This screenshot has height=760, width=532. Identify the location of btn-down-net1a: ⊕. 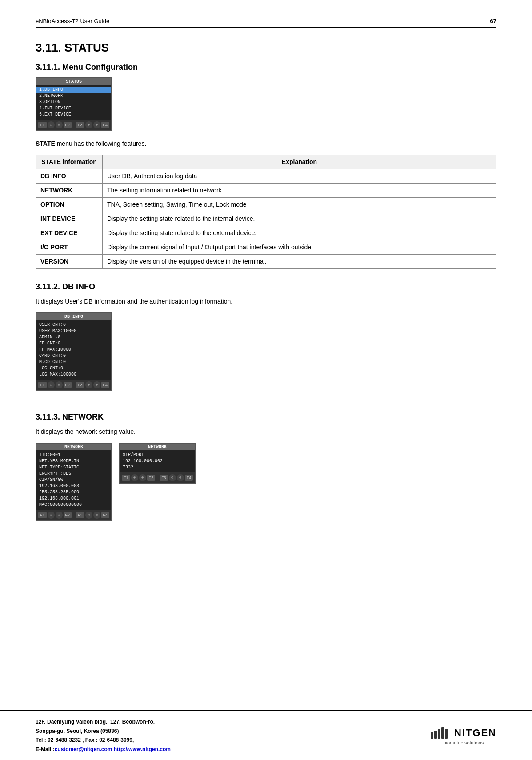
(59, 515).